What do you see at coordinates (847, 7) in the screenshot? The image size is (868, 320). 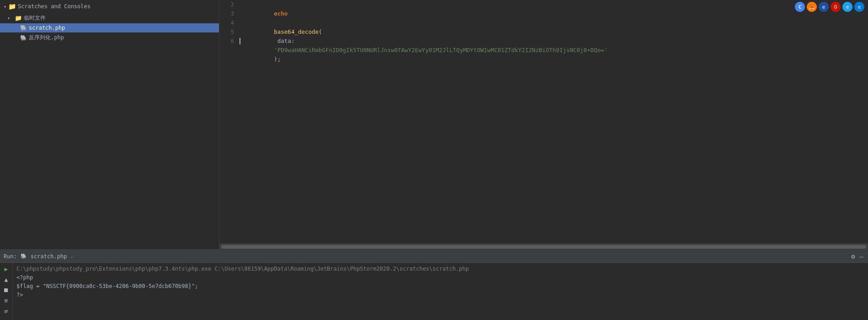 I see `ie-icon: e` at bounding box center [847, 7].